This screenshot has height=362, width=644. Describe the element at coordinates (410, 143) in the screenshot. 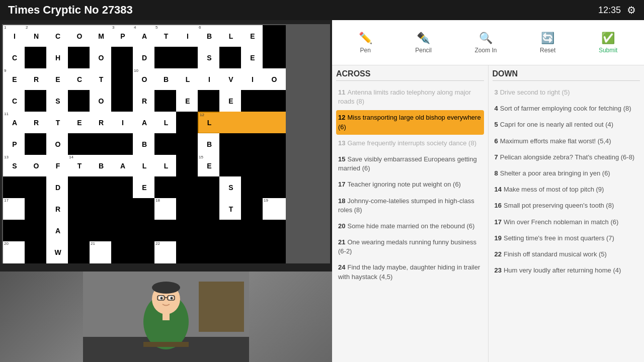

I see `clue-item: 13Game frequently interrupts society dan…` at that location.